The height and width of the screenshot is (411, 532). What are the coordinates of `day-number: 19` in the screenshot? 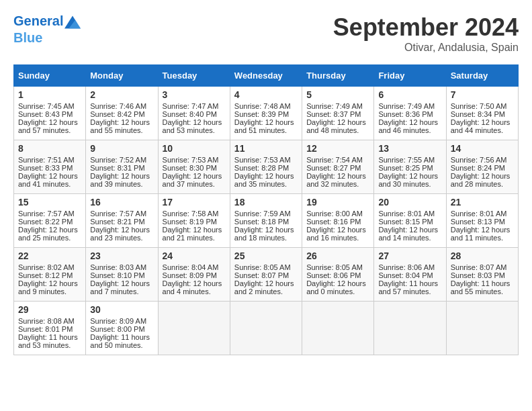 It's located at (338, 202).